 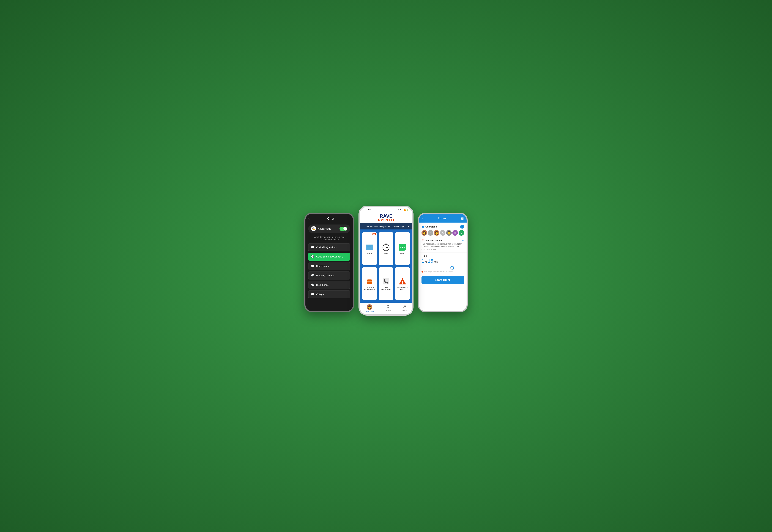 What do you see at coordinates (430, 261) in the screenshot?
I see `time-minutes: 15` at bounding box center [430, 261].